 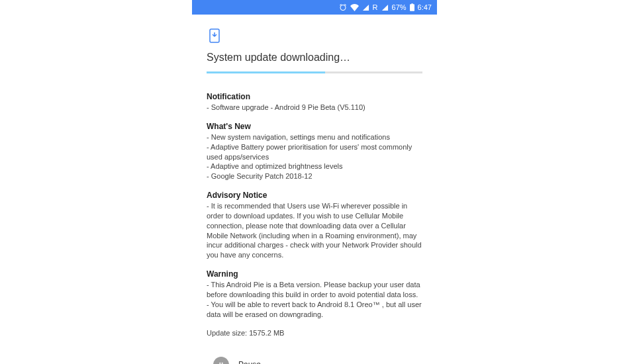 I want to click on section-advisory: Advisory Notice - It is recommended that…, so click(x=314, y=225).